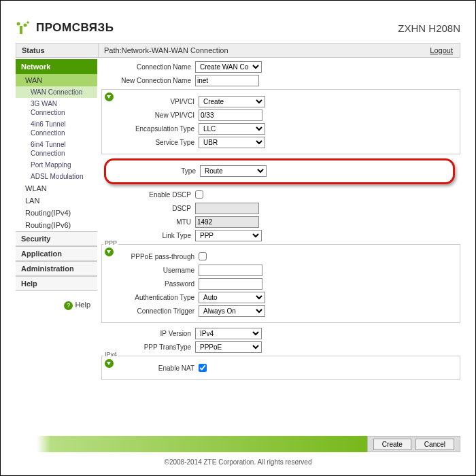  I want to click on sidebar-item-routing-ipv4: Routing(IPv4), so click(56, 213).